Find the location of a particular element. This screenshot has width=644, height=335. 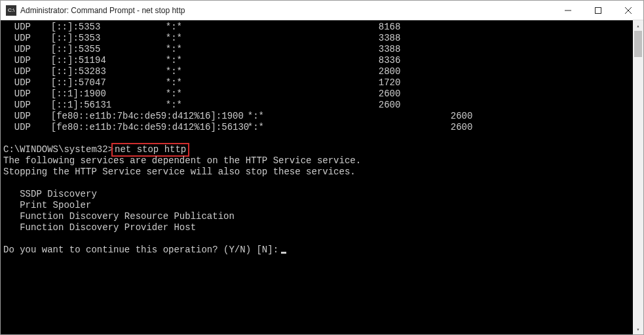

maximize-button is located at coordinates (598, 10).